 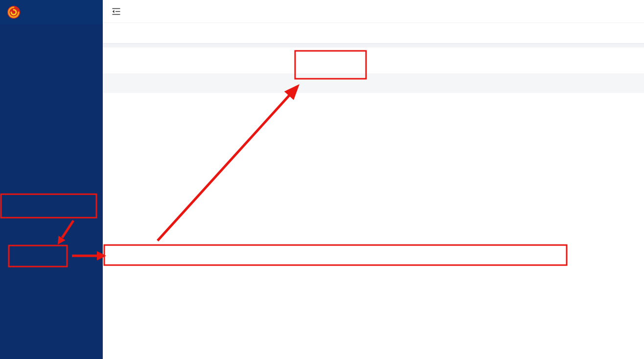 I want to click on logo-icon, so click(x=14, y=12).